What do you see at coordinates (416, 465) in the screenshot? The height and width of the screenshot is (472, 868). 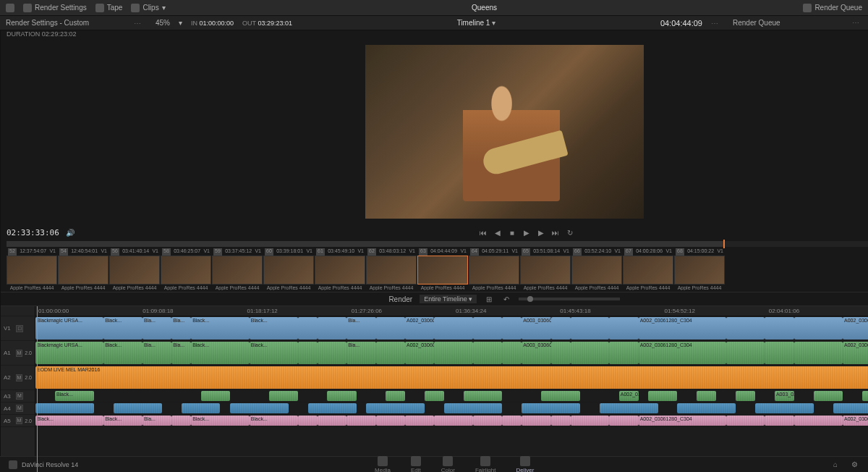 I see `page-edit: Edit` at bounding box center [416, 465].